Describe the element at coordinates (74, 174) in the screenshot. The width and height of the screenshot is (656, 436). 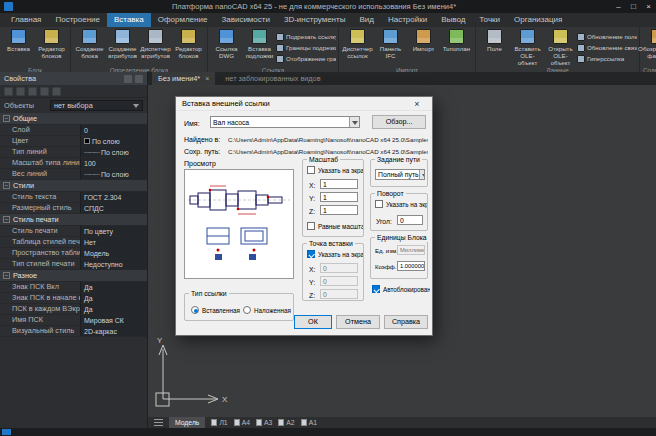
I see `property-row: Вес линий———По слою` at that location.